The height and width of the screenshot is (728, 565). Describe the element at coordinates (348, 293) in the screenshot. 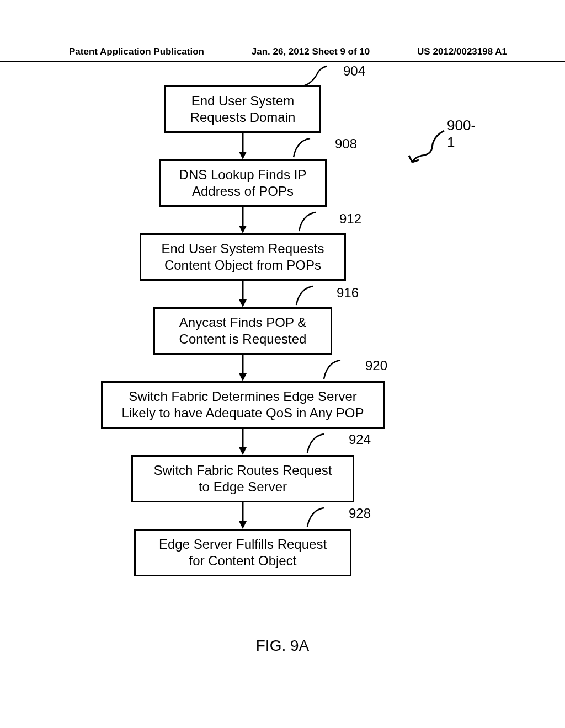

I see `ref-916: 916` at that location.